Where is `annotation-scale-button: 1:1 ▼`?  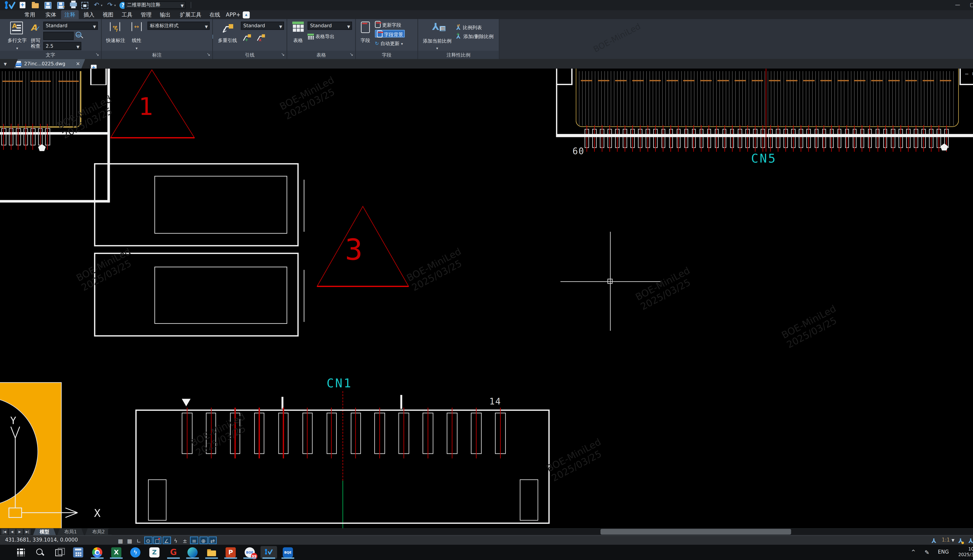 annotation-scale-button: 1:1 ▼ is located at coordinates (948, 541).